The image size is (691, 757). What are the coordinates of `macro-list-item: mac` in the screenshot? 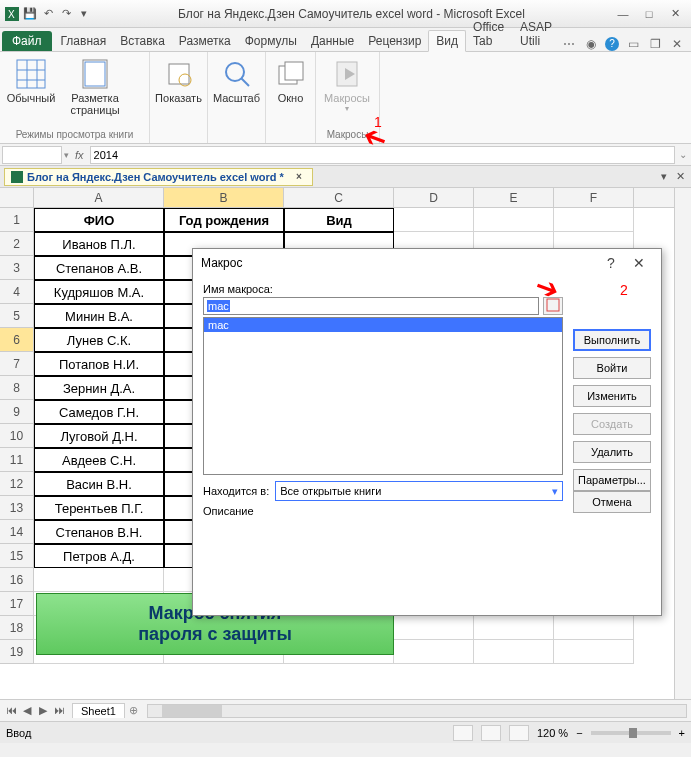 It's located at (383, 325).